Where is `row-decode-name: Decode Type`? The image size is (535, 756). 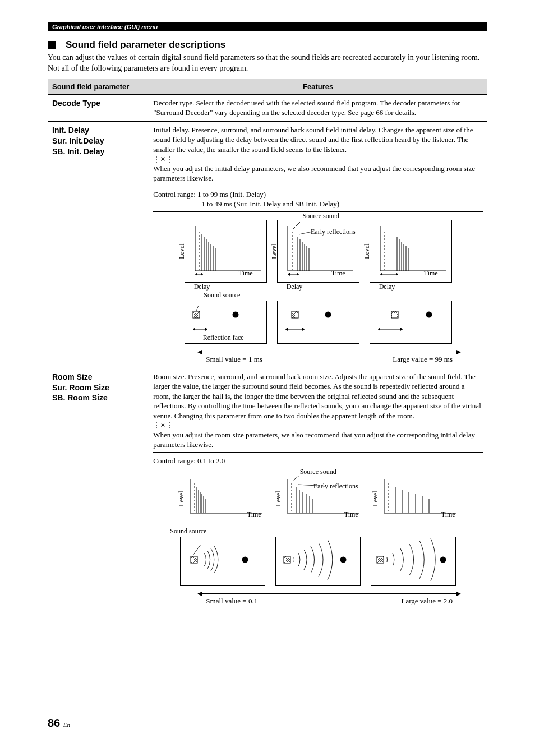 row-decode-name: Decode Type is located at coordinates (98, 108).